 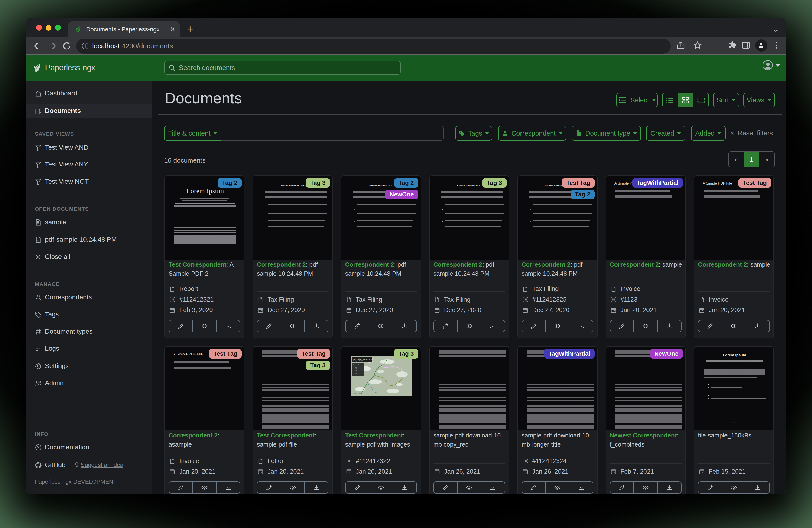 I want to click on svg-text: Day 3, so click(x=357, y=370).